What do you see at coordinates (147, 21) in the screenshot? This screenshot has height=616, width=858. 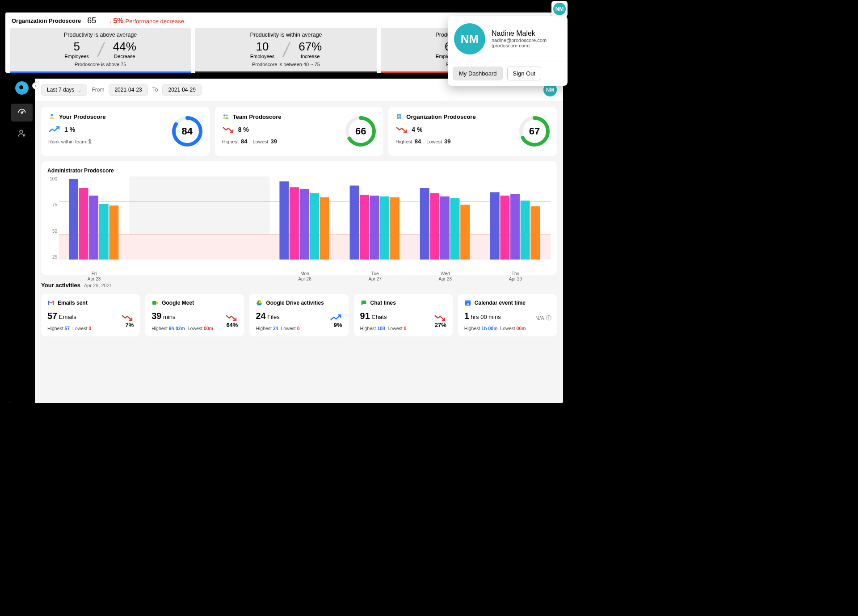 I see `org-score-delta: ↓ 5% Performance decrease` at bounding box center [147, 21].